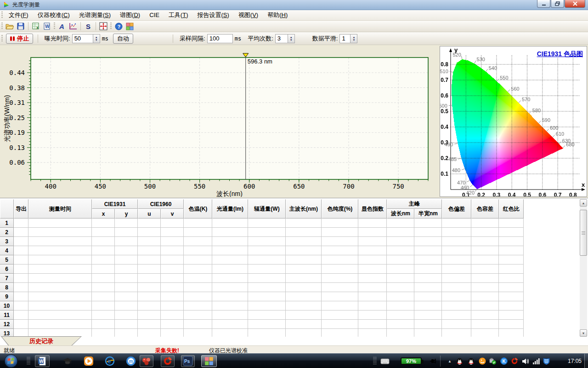 This screenshot has height=368, width=588. What do you see at coordinates (21, 27) in the screenshot?
I see `save-icon` at bounding box center [21, 27].